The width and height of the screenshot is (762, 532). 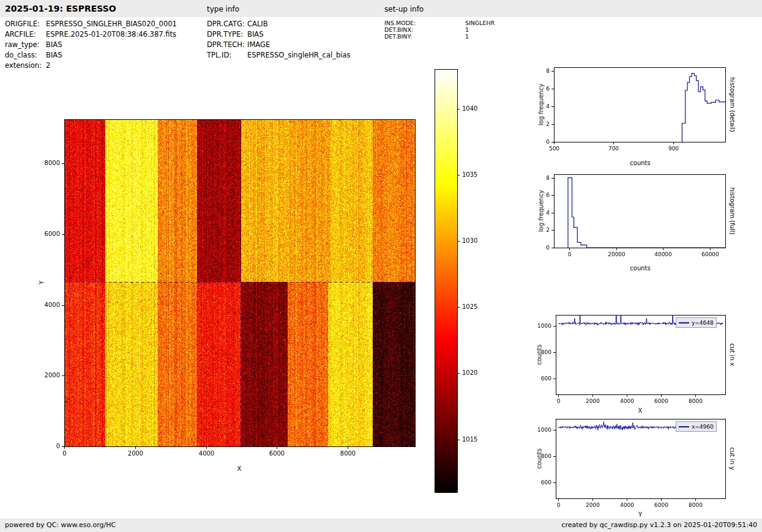 I want to click on det-biny-label: DET.BINY:, so click(x=425, y=37).